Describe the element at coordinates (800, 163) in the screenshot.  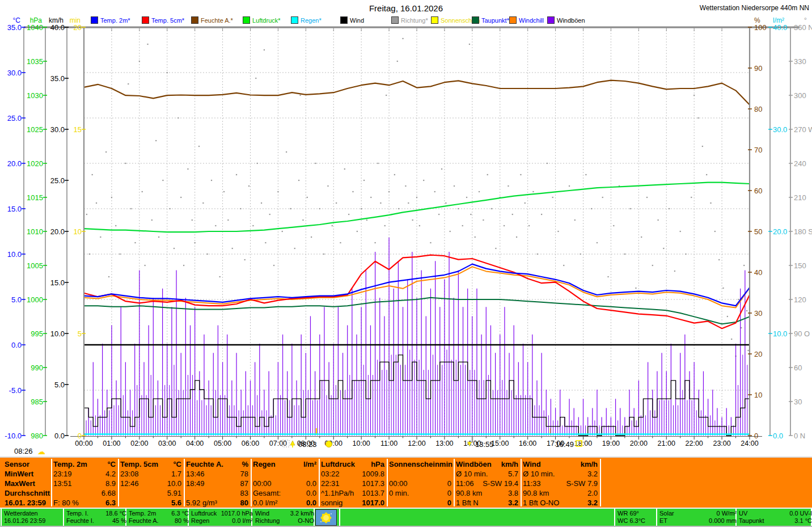
I see `svg-text: 240` at that location.